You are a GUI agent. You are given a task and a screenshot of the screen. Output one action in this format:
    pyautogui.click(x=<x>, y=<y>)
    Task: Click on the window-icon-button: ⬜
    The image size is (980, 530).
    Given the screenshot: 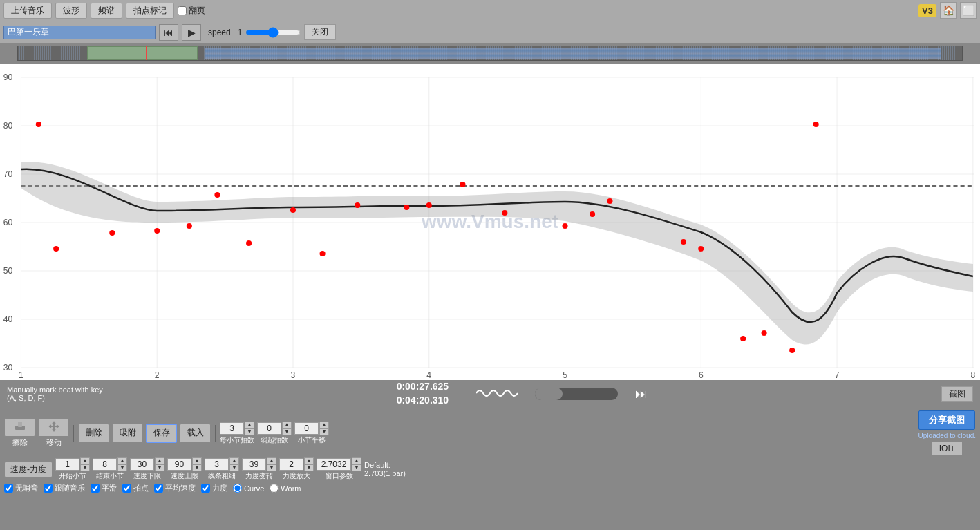 What is the action you would take?
    pyautogui.click(x=968, y=10)
    